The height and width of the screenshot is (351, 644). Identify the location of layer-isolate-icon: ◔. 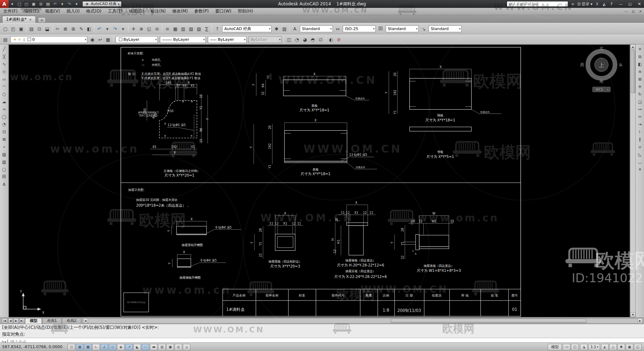
(297, 39).